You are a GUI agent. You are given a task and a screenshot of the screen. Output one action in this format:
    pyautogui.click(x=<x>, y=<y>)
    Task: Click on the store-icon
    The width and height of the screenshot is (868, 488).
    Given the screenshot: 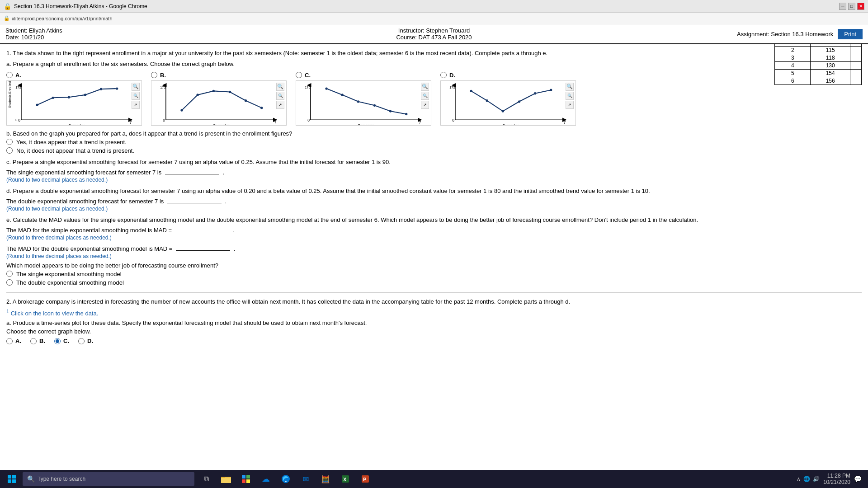 What is the action you would take?
    pyautogui.click(x=246, y=479)
    